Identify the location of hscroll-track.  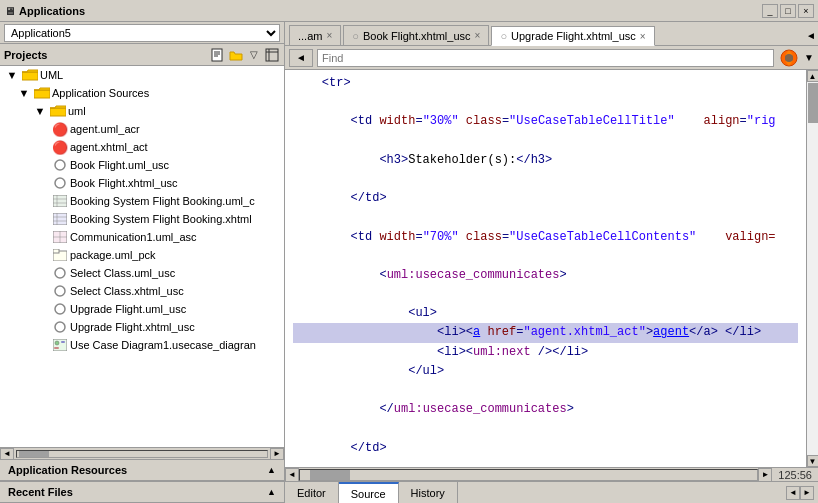
(528, 475).